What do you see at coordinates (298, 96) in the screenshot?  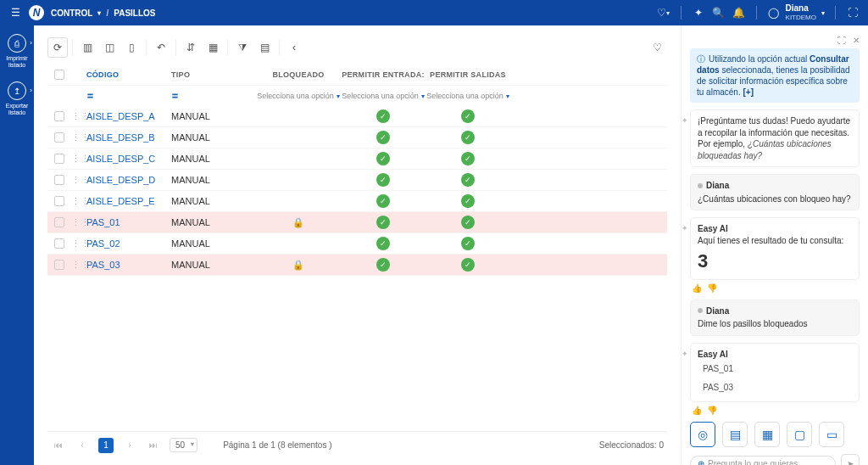 I see `filter-bloqueado: Selecciona una opción▾` at bounding box center [298, 96].